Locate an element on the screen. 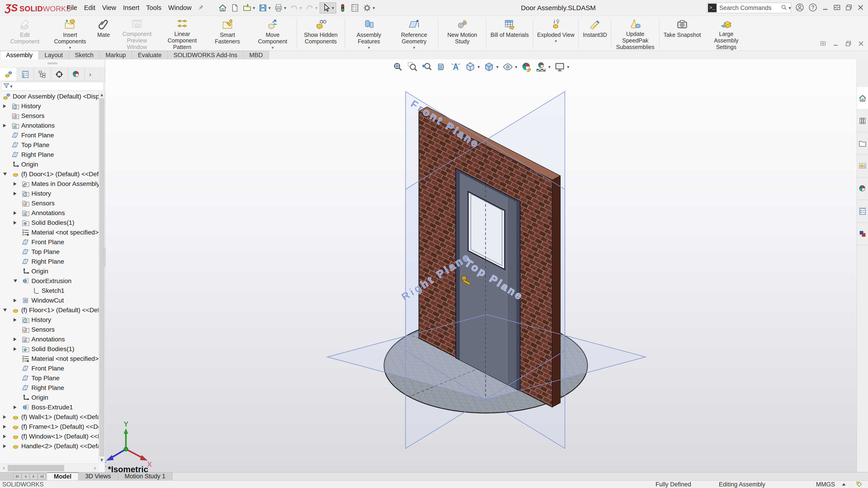 This screenshot has width=868, height=488. split-window-button is located at coordinates (837, 8).